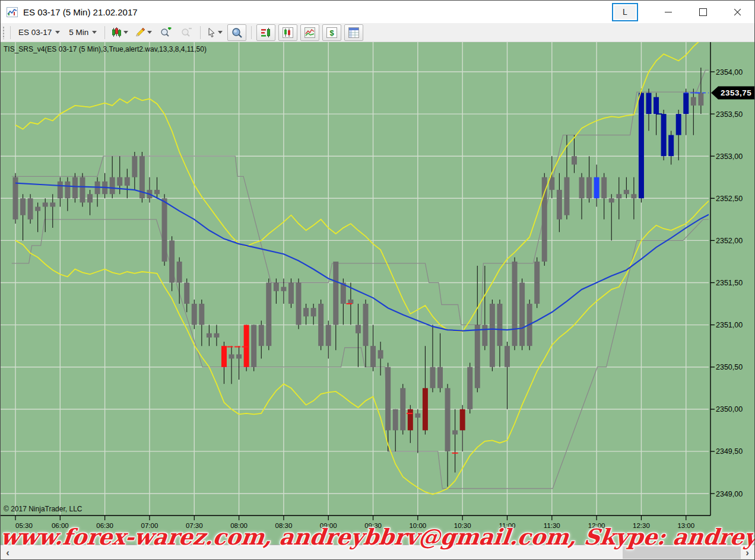 This screenshot has height=560, width=755. What do you see at coordinates (729, 367) in the screenshot?
I see `svg-text: 2350,50` at bounding box center [729, 367].